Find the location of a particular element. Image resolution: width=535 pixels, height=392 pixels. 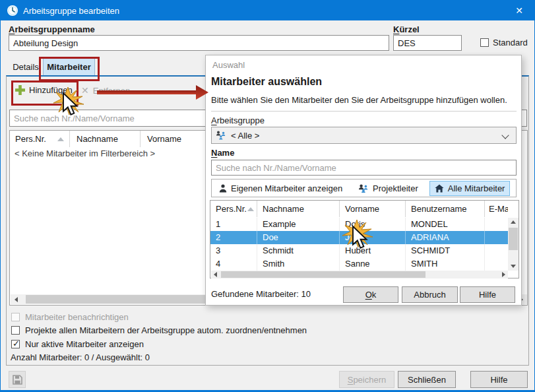

checkmark-icon: ✓ is located at coordinates (16, 343).